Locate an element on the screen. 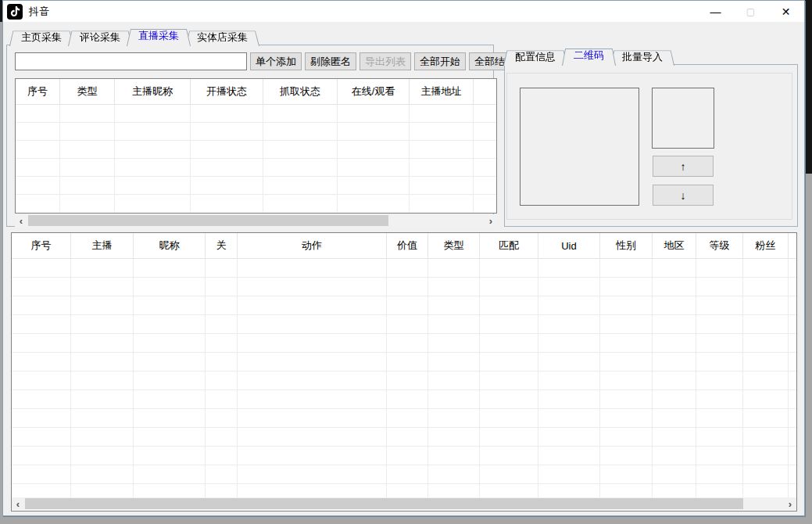  column-header: 地区 is located at coordinates (674, 246).